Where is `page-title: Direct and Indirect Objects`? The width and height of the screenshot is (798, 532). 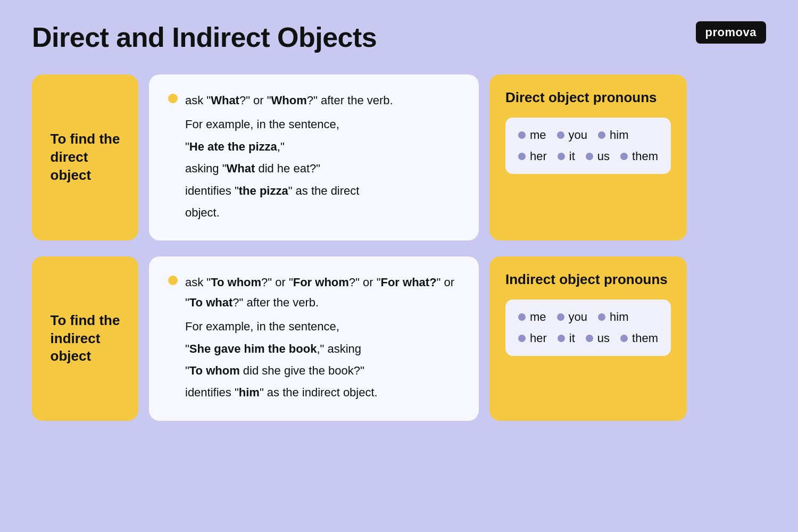
page-title: Direct and Indirect Objects is located at coordinates (399, 37).